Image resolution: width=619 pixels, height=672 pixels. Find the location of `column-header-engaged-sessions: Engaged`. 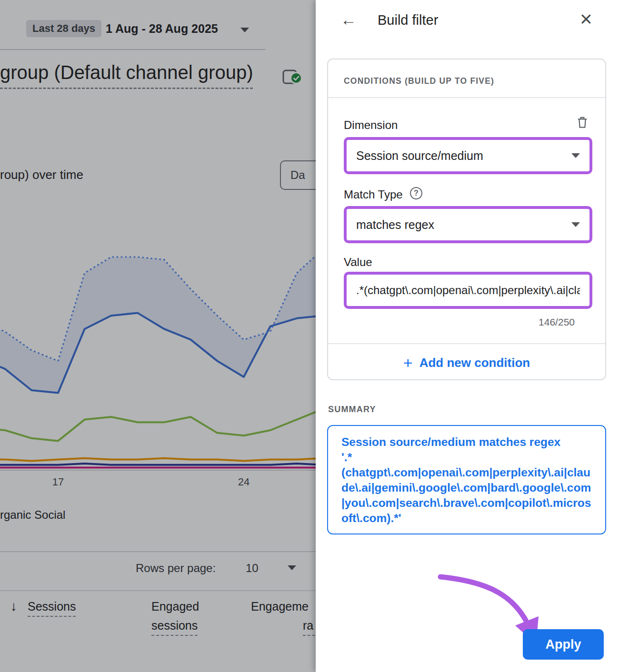

column-header-engaged-sessions: Engaged is located at coordinates (175, 606).